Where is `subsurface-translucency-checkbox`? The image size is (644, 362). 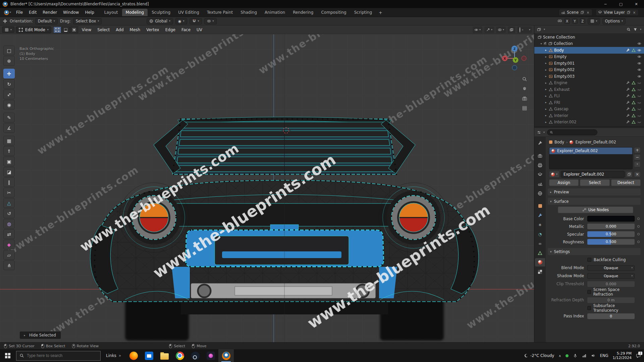
subsurface-translucency-checkbox is located at coordinates (589, 308).